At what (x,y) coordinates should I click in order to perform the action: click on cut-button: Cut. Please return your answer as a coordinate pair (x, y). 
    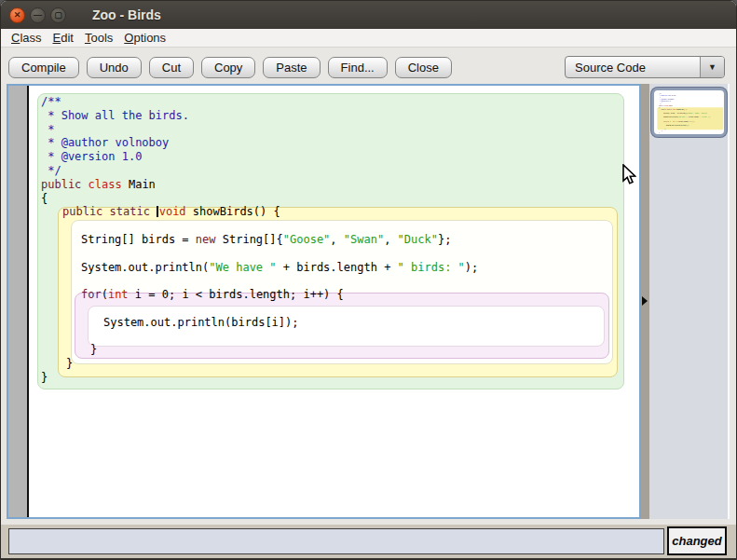
    Looking at the image, I should click on (171, 67).